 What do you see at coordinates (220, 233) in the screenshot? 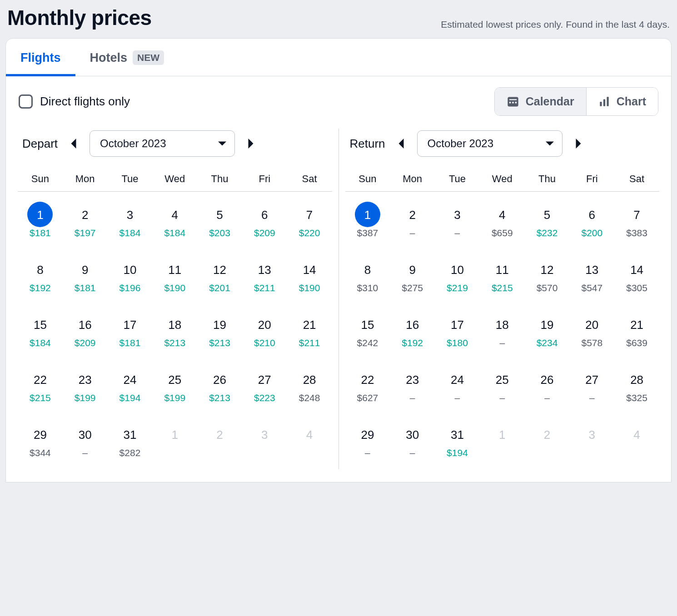
I see `day-price: $203` at bounding box center [220, 233].